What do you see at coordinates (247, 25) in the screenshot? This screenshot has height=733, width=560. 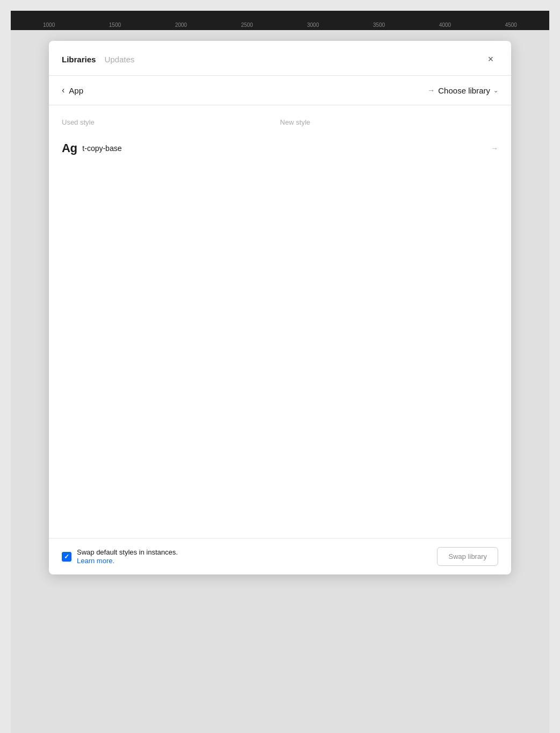 I see `ruler-mark-2500: 2500` at bounding box center [247, 25].